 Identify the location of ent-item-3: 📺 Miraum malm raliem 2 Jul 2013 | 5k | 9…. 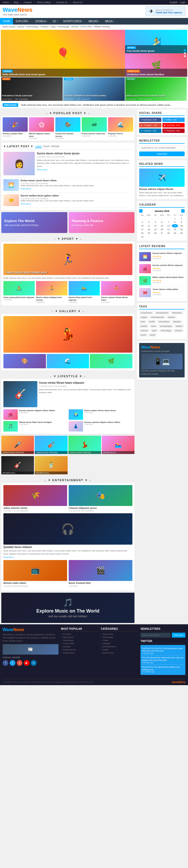
(35, 574).